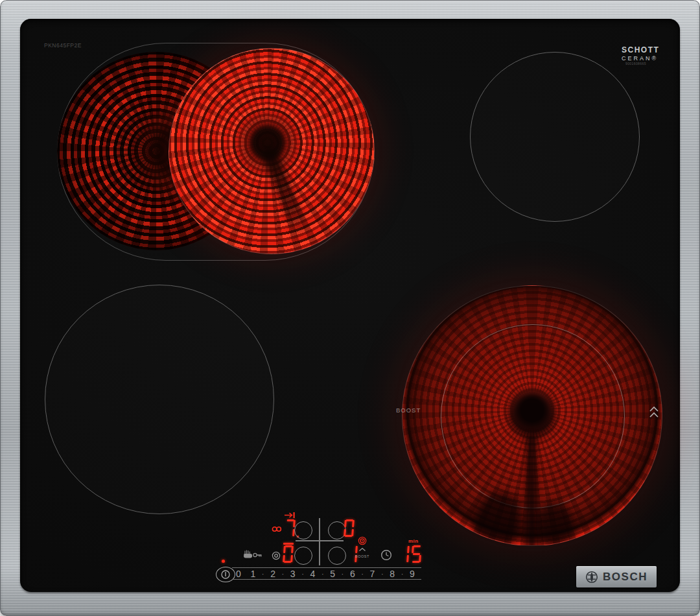 The image size is (700, 616). I want to click on slider-step: 4, so click(312, 574).